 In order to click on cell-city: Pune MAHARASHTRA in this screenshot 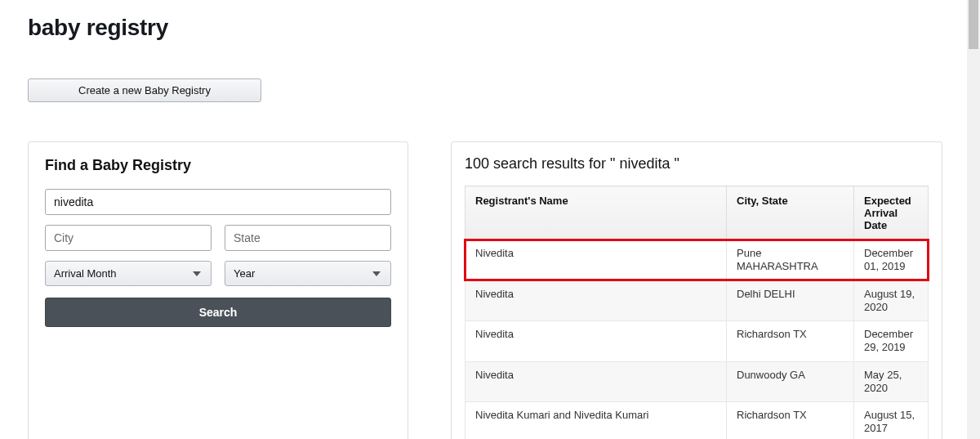, I will do `click(791, 261)`.